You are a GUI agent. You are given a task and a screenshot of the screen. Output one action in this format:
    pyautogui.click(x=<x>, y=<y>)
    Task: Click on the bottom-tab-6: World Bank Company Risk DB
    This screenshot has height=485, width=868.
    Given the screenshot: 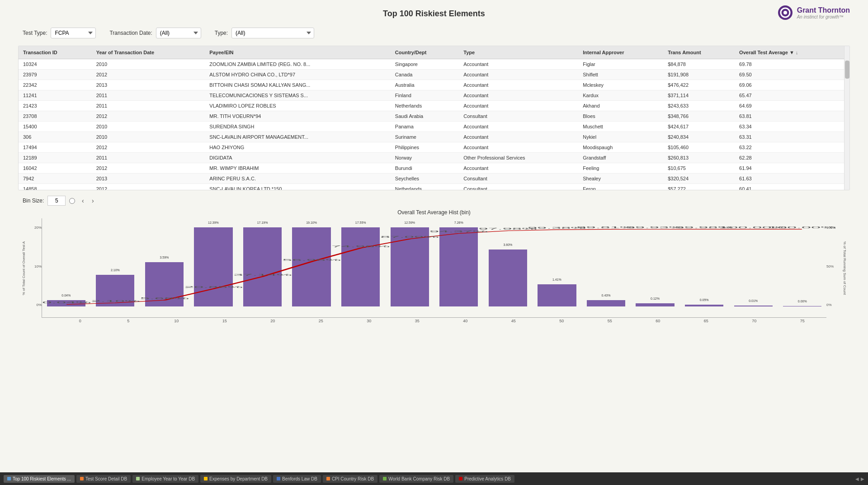 What is the action you would take?
    pyautogui.click(x=416, y=479)
    